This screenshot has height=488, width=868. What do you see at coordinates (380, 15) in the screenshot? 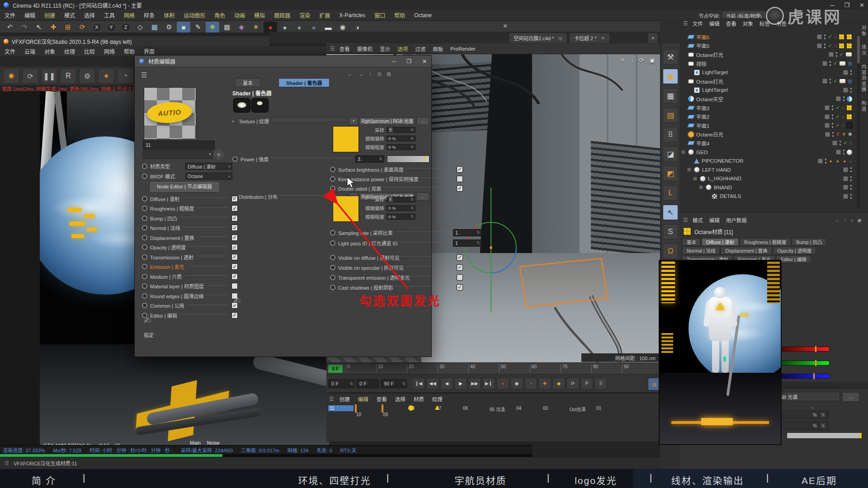
I see `menu-item: 窗口` at bounding box center [380, 15].